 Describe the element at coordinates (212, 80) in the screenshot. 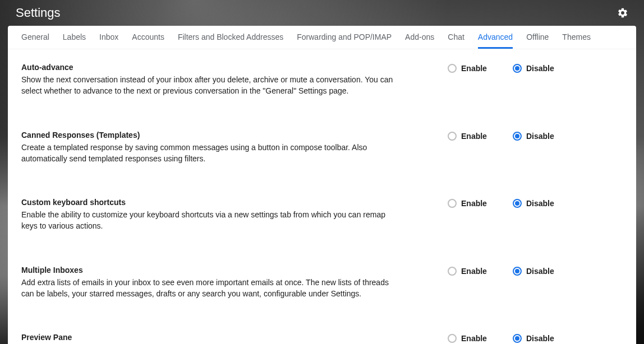

I see `row-text: Auto-advance Show the next conversation …` at that location.